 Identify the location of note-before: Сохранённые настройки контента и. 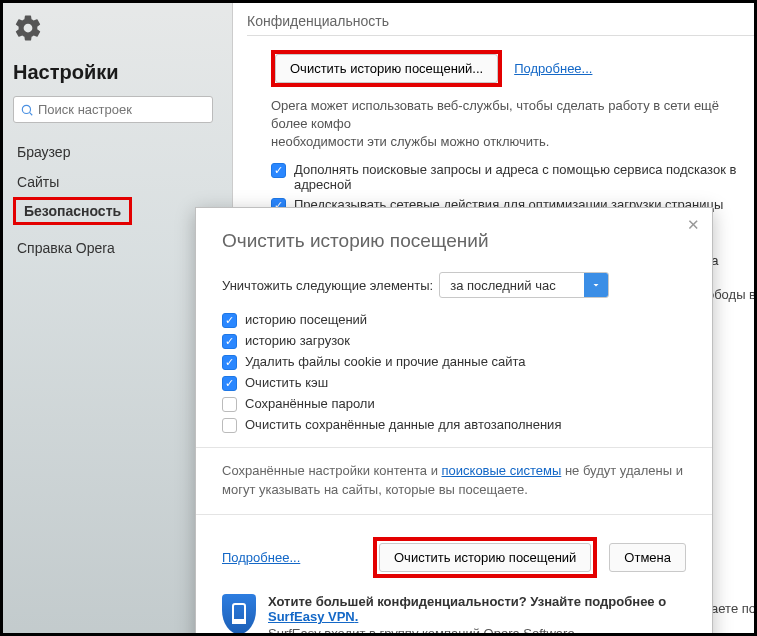
(332, 470).